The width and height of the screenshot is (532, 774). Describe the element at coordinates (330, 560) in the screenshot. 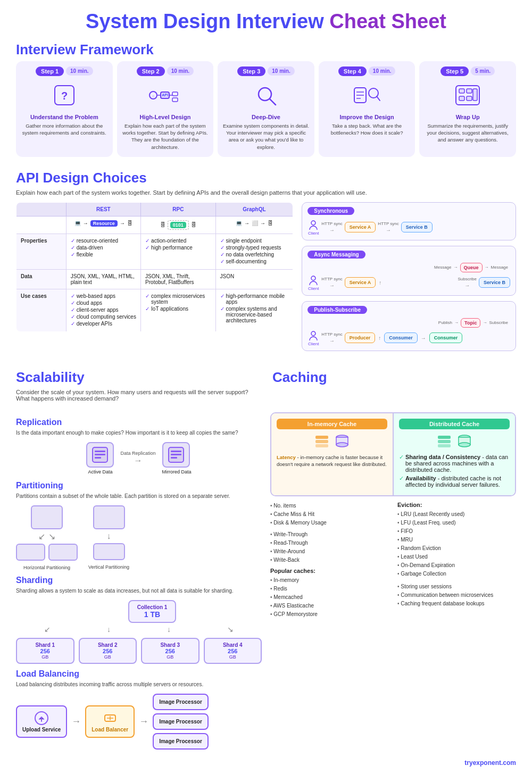

I see `cache-metrics-col: No. items Cache Miss & Hit Disk & Memory…` at that location.